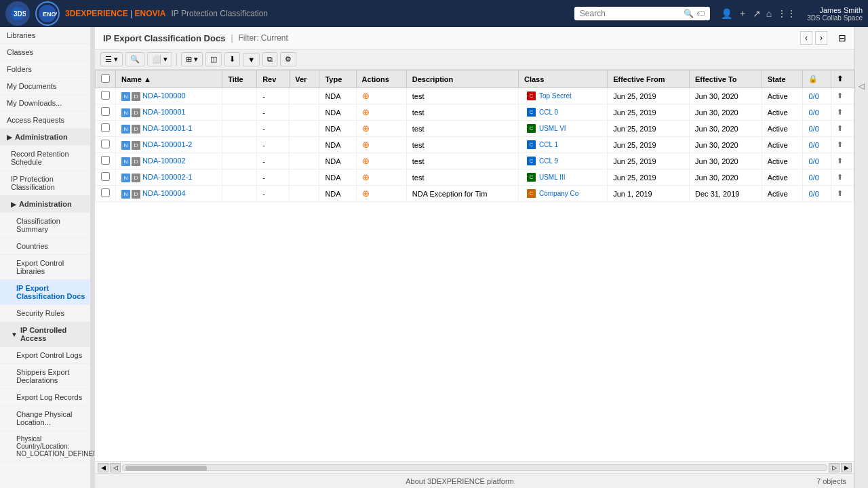 This screenshot has height=488, width=868. Describe the element at coordinates (192, 60) in the screenshot. I see `grid-view-button: ⊞ ▾` at that location.